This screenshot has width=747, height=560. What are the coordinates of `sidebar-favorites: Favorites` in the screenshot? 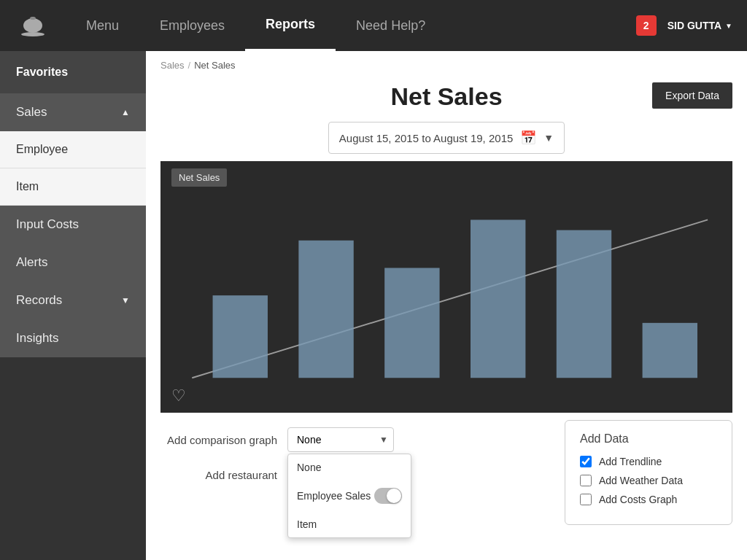 It's located at (73, 72).